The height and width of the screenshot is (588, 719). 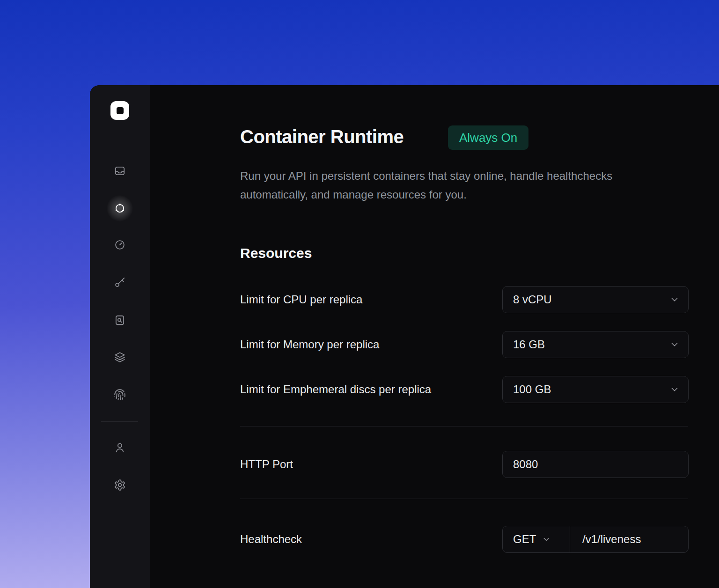 I want to click on cpu-limit-value: 8 vCPU, so click(x=533, y=300).